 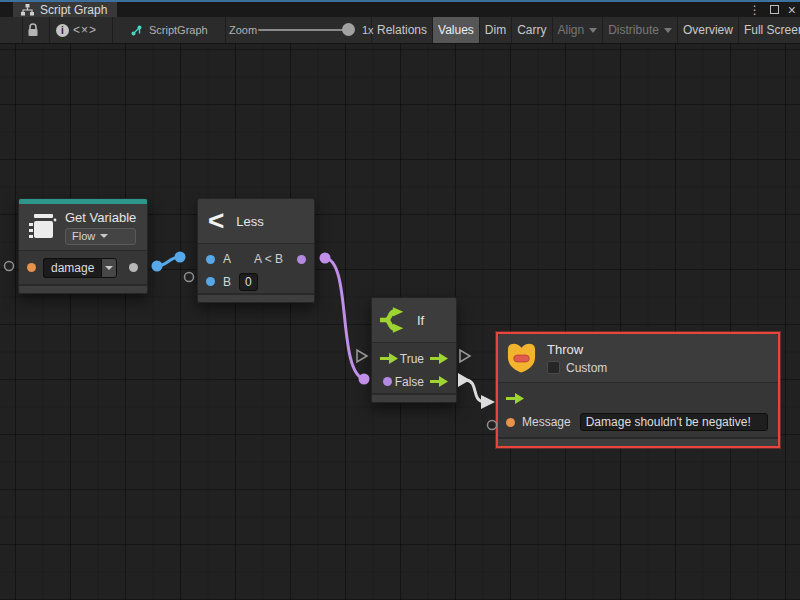 What do you see at coordinates (83, 246) in the screenshot?
I see `node-get-variable: Get Variable Flow damage` at bounding box center [83, 246].